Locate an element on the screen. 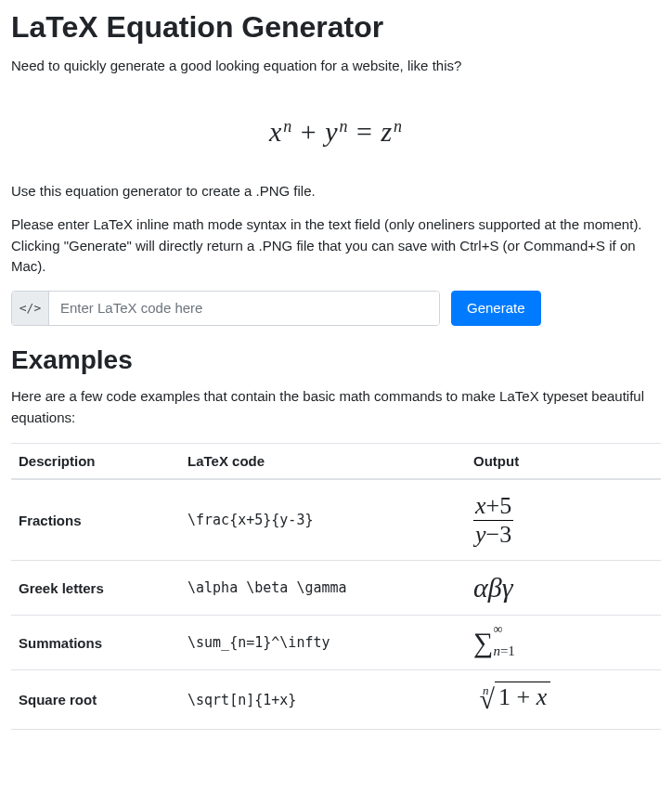  col-code: LaTeX code is located at coordinates (323, 462).